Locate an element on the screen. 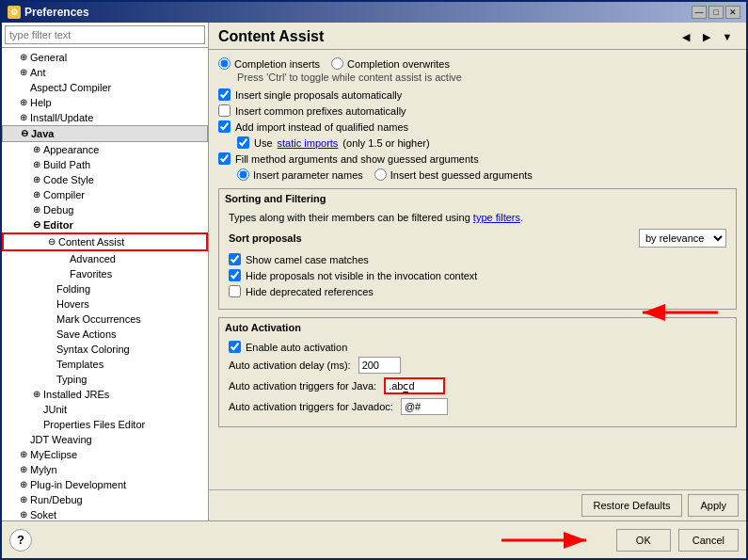 This screenshot has width=748, height=560. insert-single-row: Insert single proposals automatically is located at coordinates (478, 94).